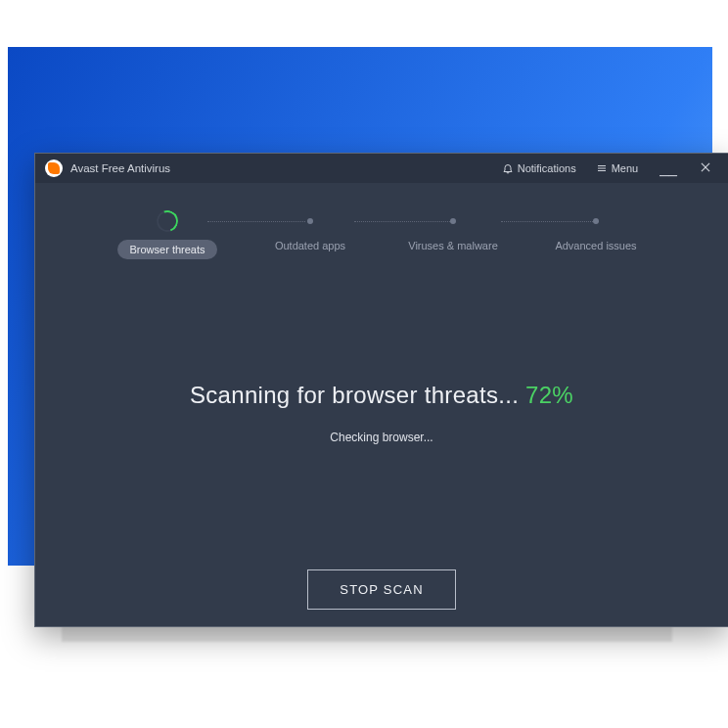 This screenshot has height=728, width=728. What do you see at coordinates (705, 168) in the screenshot?
I see `close-button` at bounding box center [705, 168].